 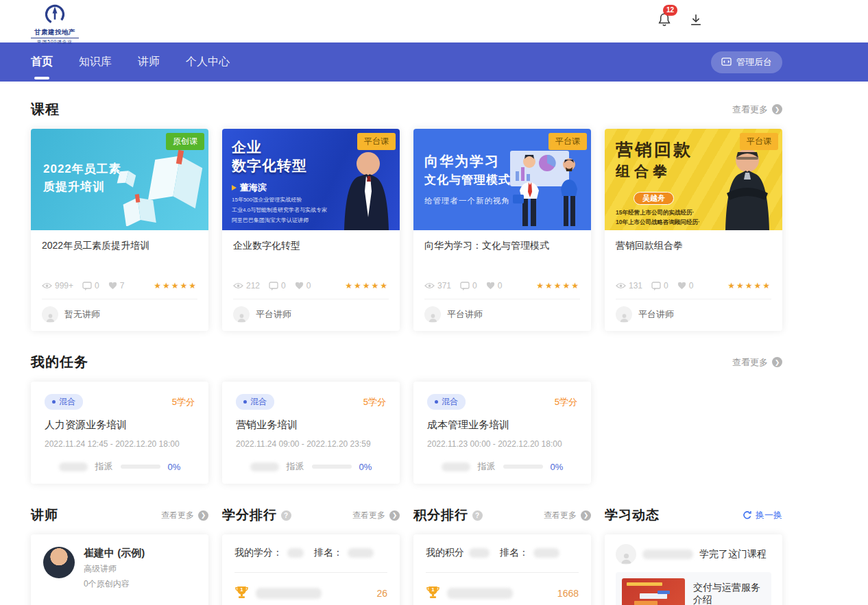 I want to click on lecturer-list-item: 崔建中 (示例) 高级讲师 0个原创内容, so click(x=119, y=569).